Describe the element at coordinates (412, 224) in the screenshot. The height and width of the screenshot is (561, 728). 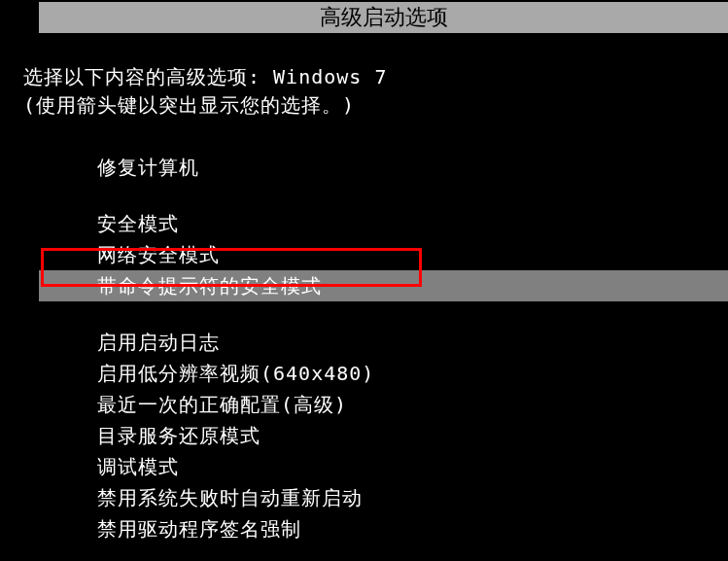
I see `menu-item: 安全模式` at that location.